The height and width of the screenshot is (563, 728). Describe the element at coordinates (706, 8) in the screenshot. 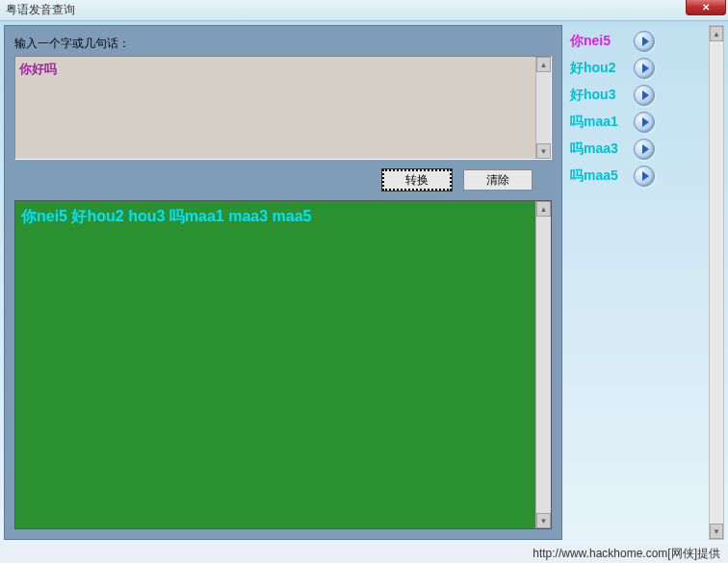

I see `close-button: ✕` at that location.